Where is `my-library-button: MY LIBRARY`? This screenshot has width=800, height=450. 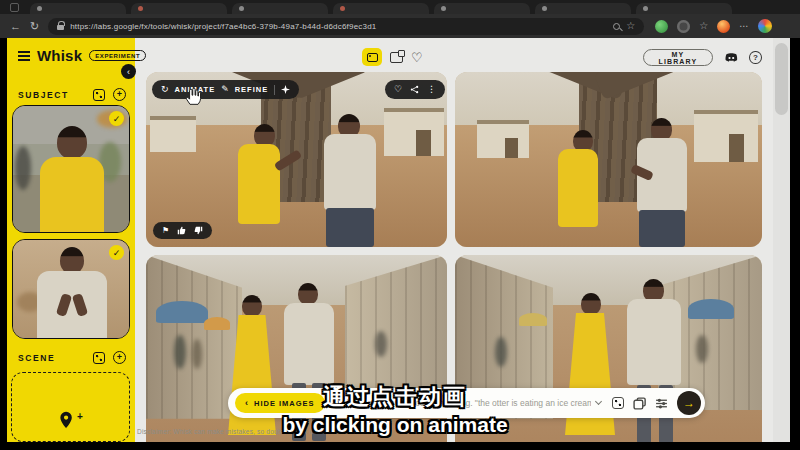
my-library-button: MY LIBRARY is located at coordinates (678, 58).